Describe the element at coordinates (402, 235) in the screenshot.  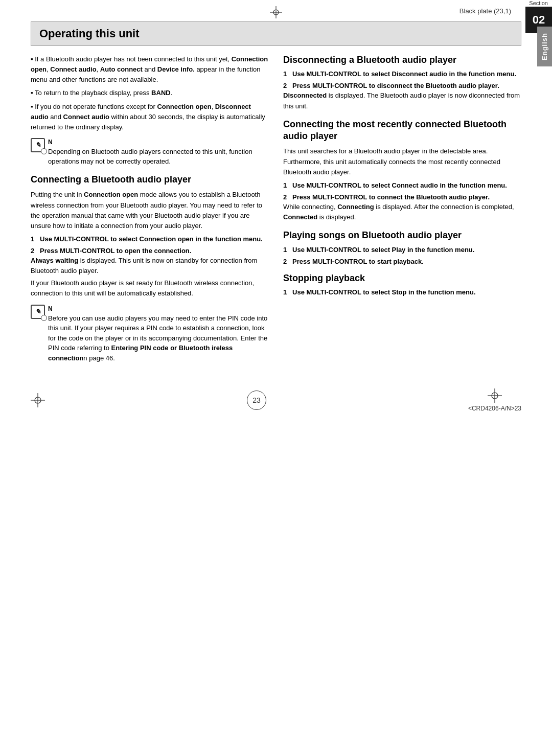
I see `section-playing-heading: Playing songs on Bluetooth audio player` at that location.